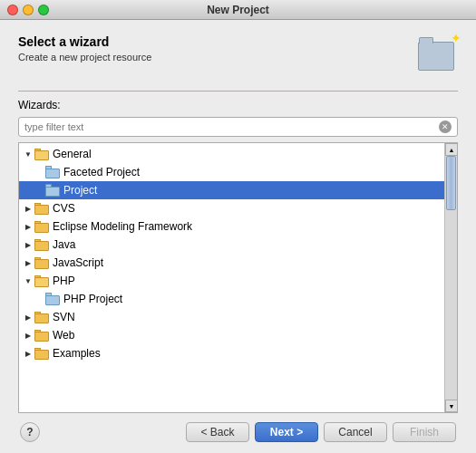 The width and height of the screenshot is (476, 453). I want to click on tree-item-php-project: PHP Project, so click(238, 299).